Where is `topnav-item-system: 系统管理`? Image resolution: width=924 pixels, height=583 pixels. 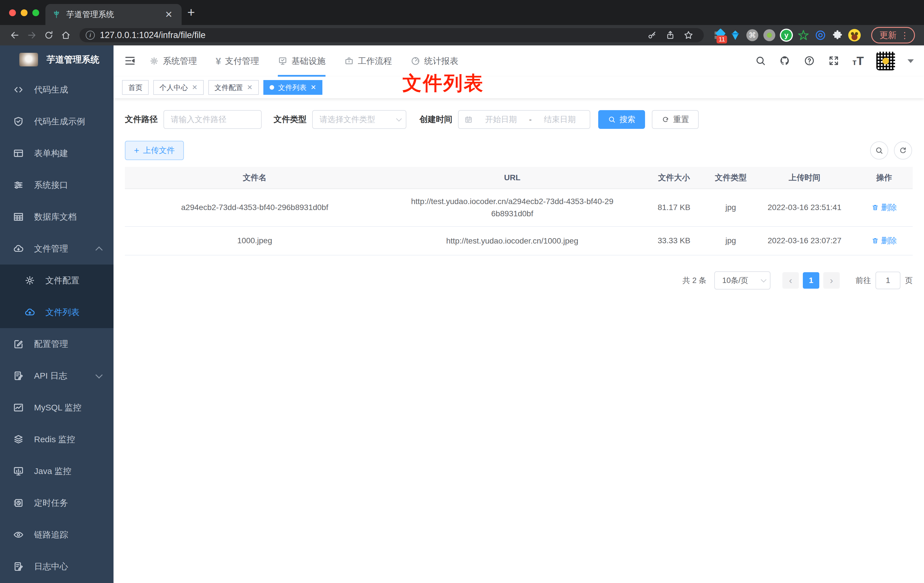
topnav-item-system: 系统管理 is located at coordinates (173, 61).